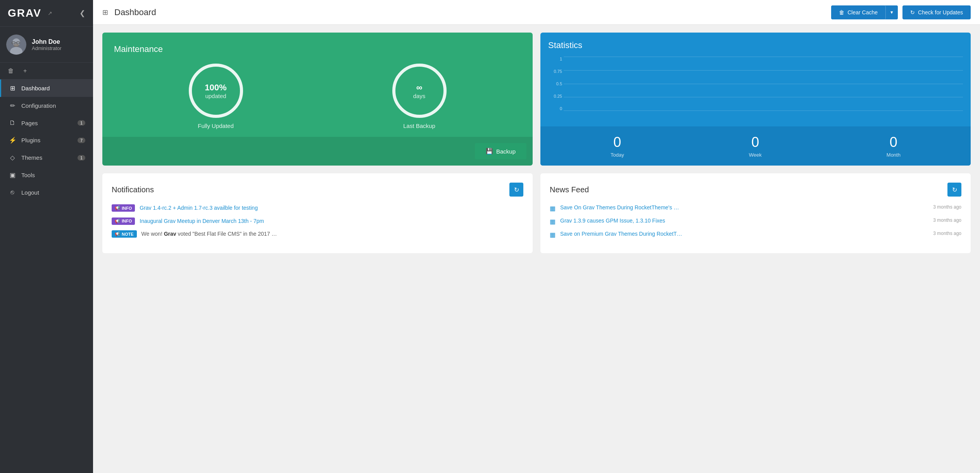 This screenshot has height=473, width=980. Describe the element at coordinates (894, 142) in the screenshot. I see `month-value: 0` at that location.